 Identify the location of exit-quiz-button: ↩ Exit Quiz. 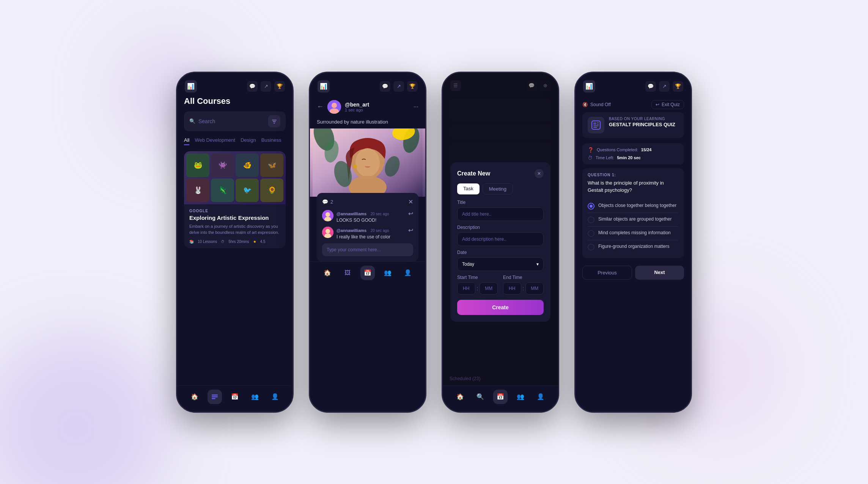
(668, 105).